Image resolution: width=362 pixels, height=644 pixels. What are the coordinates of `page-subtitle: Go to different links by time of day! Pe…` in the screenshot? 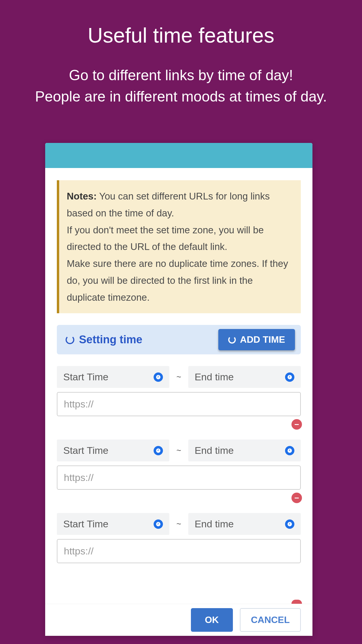 It's located at (181, 77).